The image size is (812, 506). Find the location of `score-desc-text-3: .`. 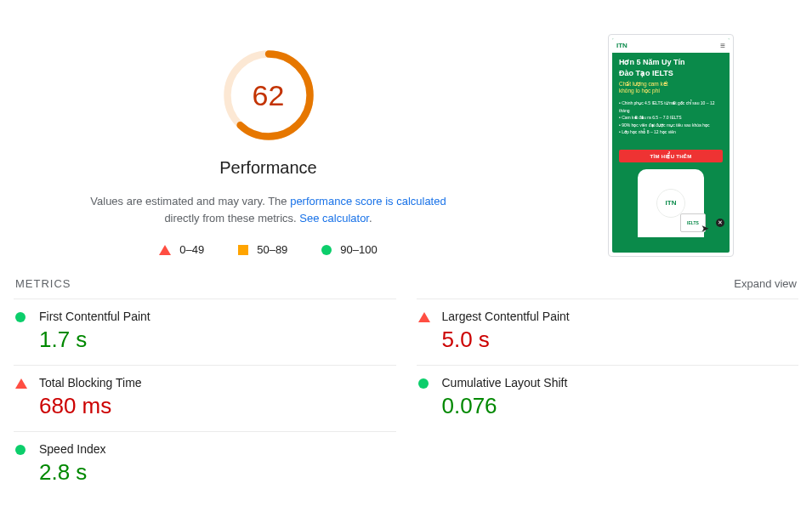

score-desc-text-3: . is located at coordinates (371, 218).